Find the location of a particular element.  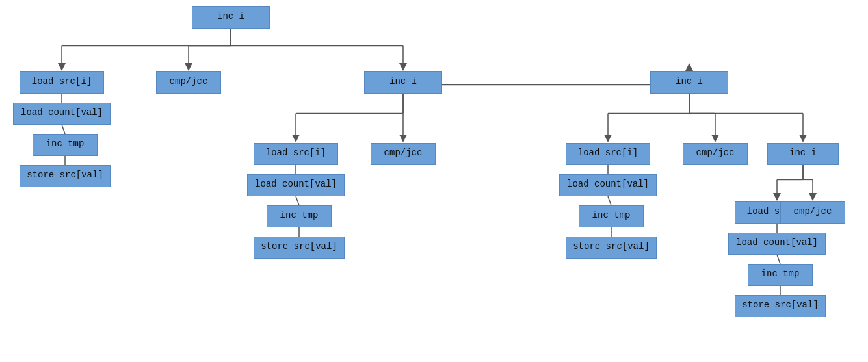

node-n2_root: inc i is located at coordinates (403, 83).